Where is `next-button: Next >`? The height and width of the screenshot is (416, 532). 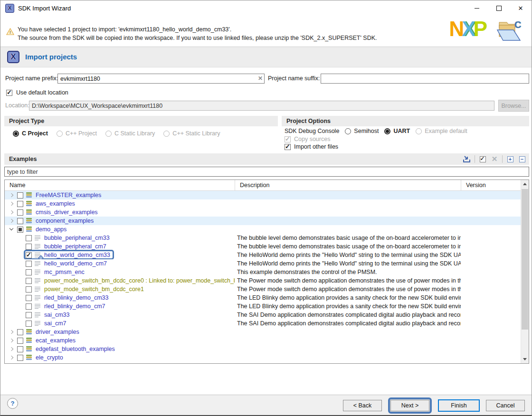
next-button: Next > is located at coordinates (410, 406).